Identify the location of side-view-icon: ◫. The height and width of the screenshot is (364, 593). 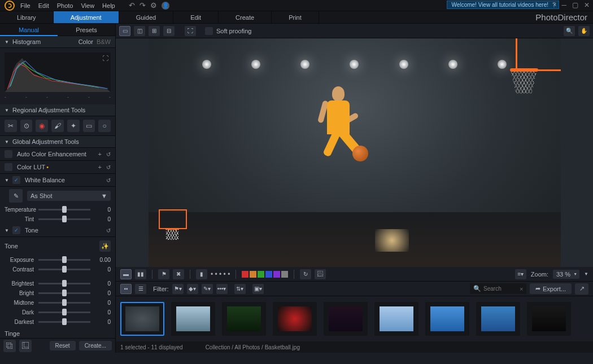
(139, 31).